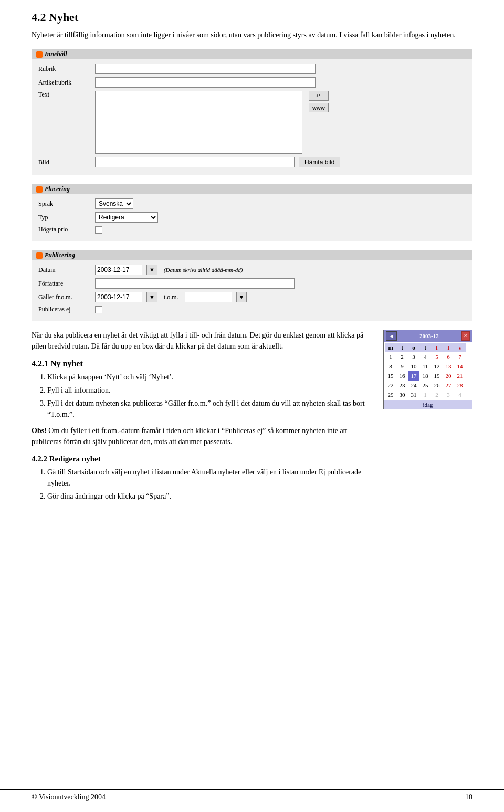 This screenshot has width=504, height=812. Describe the element at coordinates (252, 291) in the screenshot. I see `publicering-body: Datum ▼ (Datum skrivs alltid åååå-mm-dd)…` at that location.